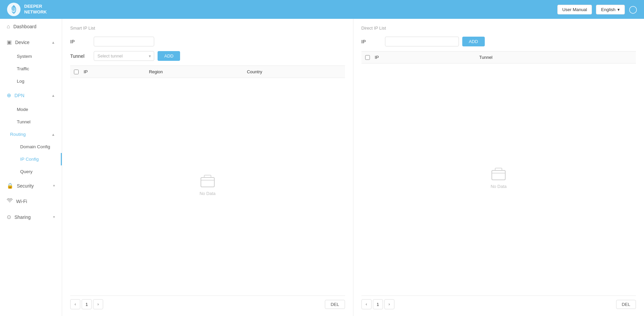 The image size is (644, 316). Describe the element at coordinates (124, 42) in the screenshot. I see `smart-ip-input` at that location.